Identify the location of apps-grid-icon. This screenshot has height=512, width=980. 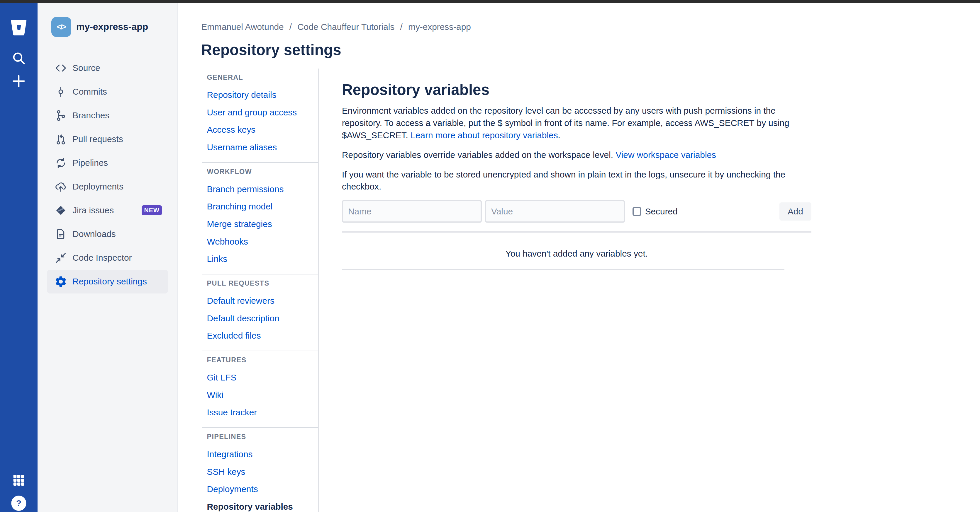
(19, 480).